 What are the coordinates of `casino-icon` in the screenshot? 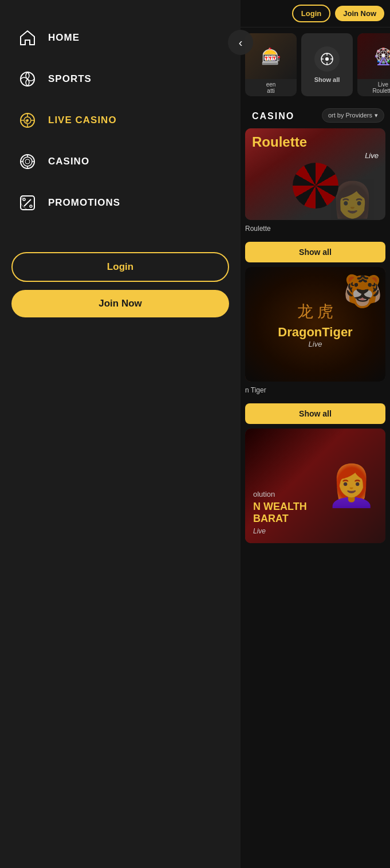 It's located at (27, 162).